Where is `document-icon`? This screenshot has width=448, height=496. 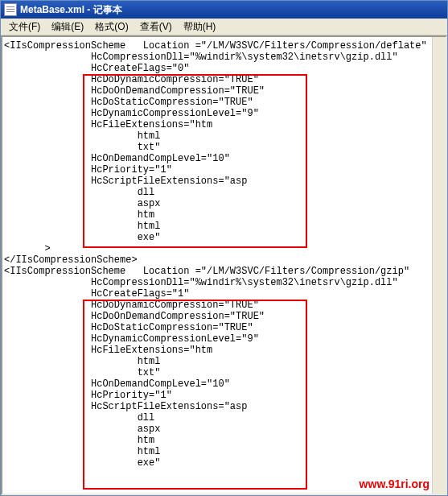 document-icon is located at coordinates (10, 10).